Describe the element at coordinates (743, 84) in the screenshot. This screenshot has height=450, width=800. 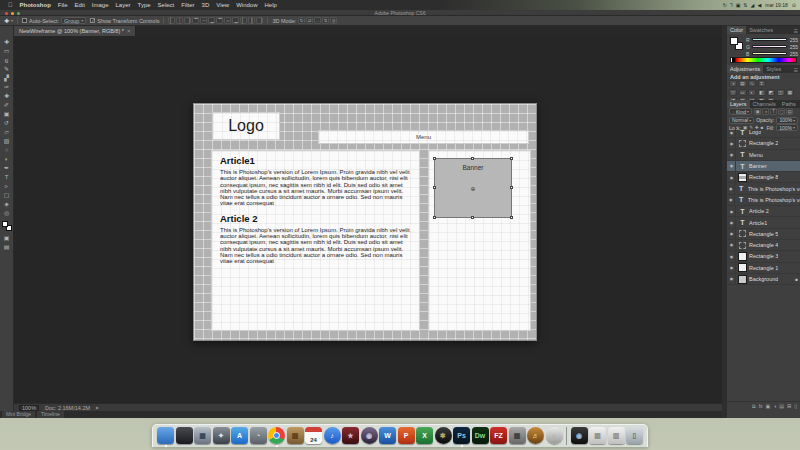
I see `levels-icon: ▤` at that location.